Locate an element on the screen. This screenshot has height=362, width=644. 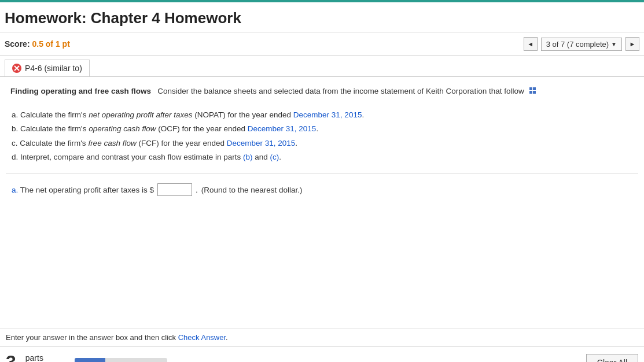
tab-status-icon is located at coordinates (17, 68).